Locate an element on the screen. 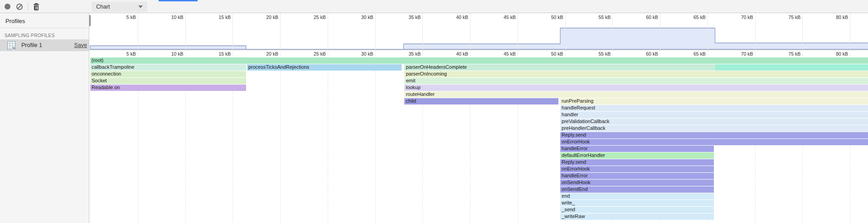 This screenshot has width=868, height=223. flame-bar: runPreParsing is located at coordinates (714, 101).